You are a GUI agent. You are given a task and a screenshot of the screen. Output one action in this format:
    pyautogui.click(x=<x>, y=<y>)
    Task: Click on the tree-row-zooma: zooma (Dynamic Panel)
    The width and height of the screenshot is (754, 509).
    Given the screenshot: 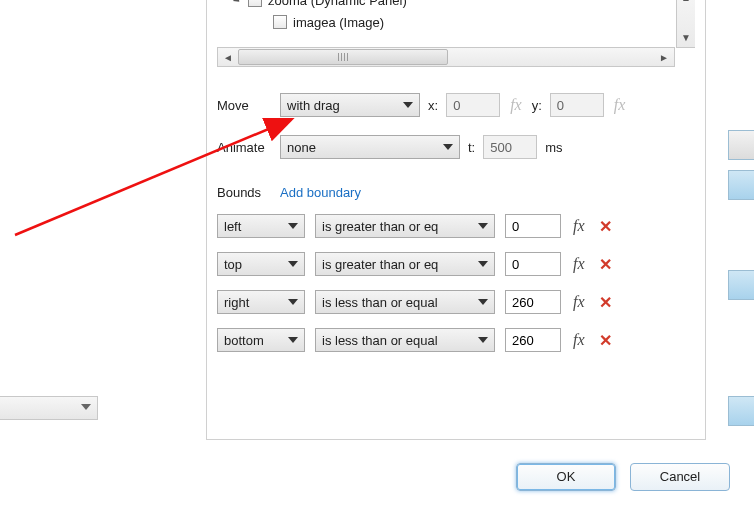 What is the action you would take?
    pyautogui.click(x=456, y=6)
    